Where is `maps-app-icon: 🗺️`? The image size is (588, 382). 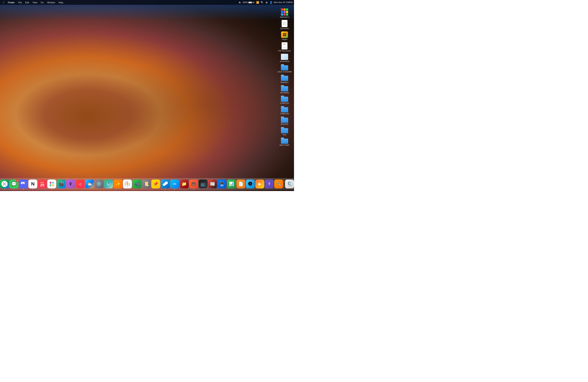
maps-app-icon: 🗺️ is located at coordinates (108, 184).